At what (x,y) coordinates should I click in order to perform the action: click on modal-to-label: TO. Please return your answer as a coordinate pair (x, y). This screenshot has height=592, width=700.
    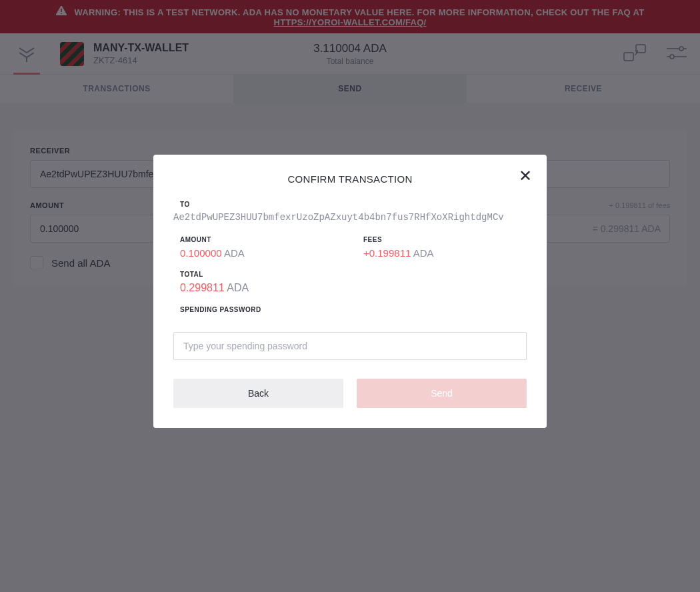
    Looking at the image, I should click on (350, 204).